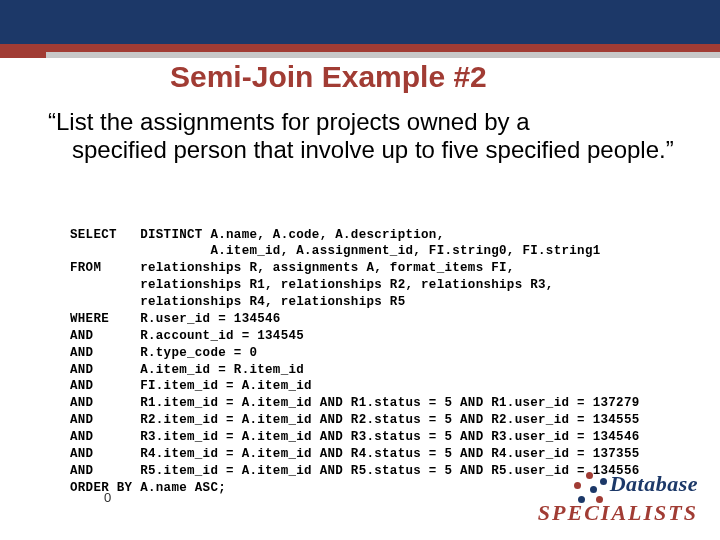  Describe the element at coordinates (108, 498) in the screenshot. I see `page-number: 0` at that location.